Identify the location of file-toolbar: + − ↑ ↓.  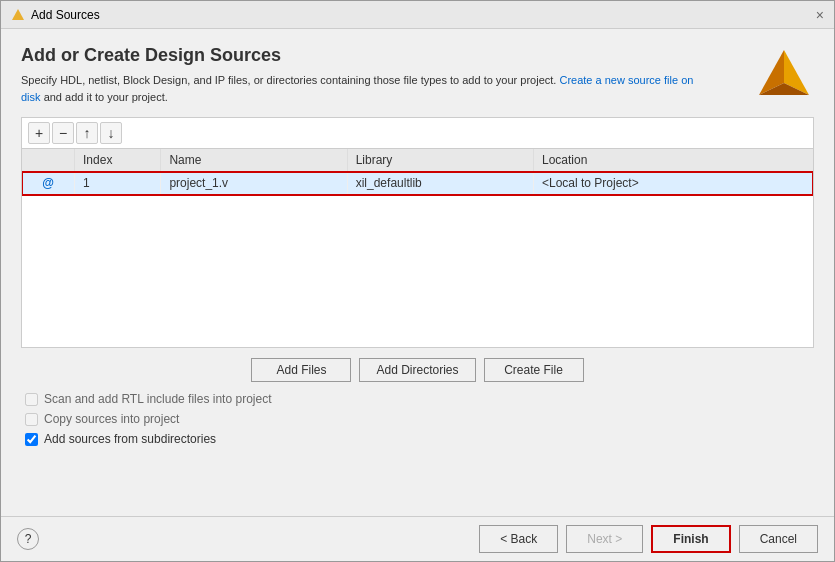
(418, 132).